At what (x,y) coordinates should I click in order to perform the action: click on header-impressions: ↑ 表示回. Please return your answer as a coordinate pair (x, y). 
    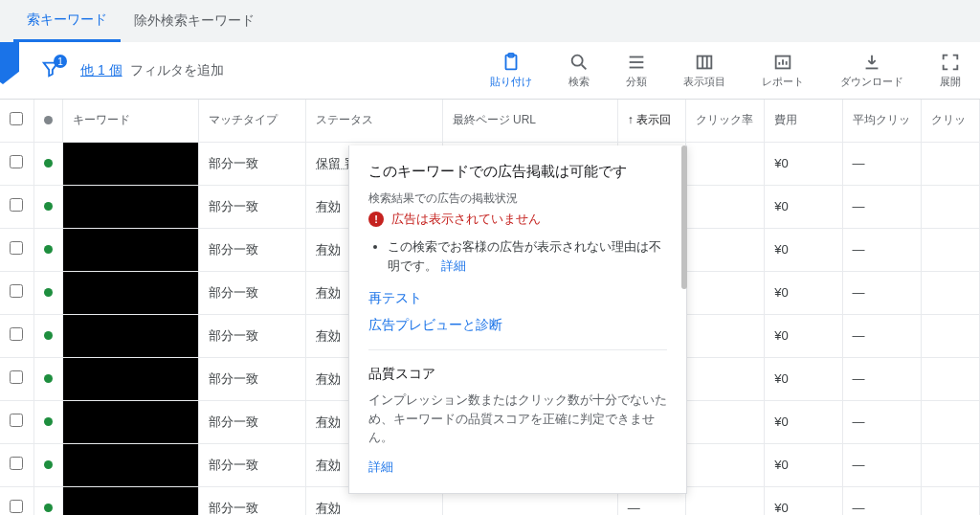
    Looking at the image, I should click on (651, 121).